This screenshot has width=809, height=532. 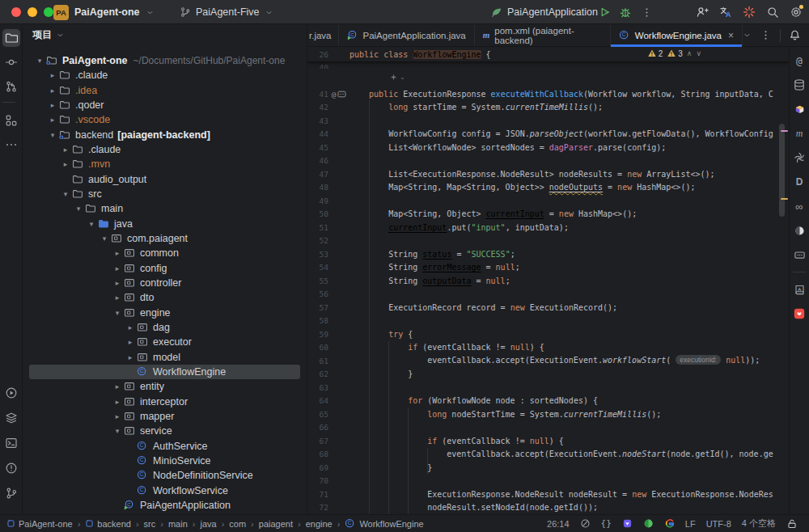 What do you see at coordinates (150, 524) in the screenshot?
I see `breadcrumb-item-src: src` at bounding box center [150, 524].